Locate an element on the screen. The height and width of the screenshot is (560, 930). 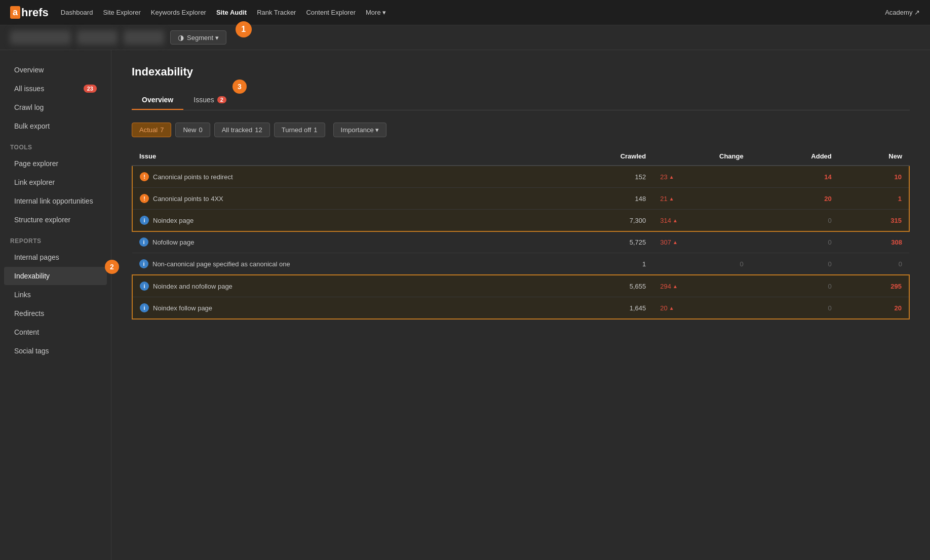
tab-issues: Issues 2 3 is located at coordinates (210, 100).